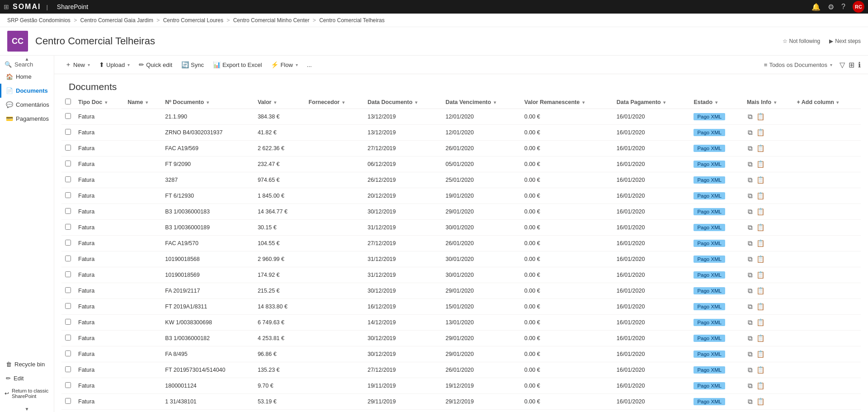 The width and height of the screenshot is (868, 412). Describe the element at coordinates (461, 355) in the screenshot. I see `table-row: Fatura FA 8/495 96.86 € 30/12/2019 29/01…` at that location.